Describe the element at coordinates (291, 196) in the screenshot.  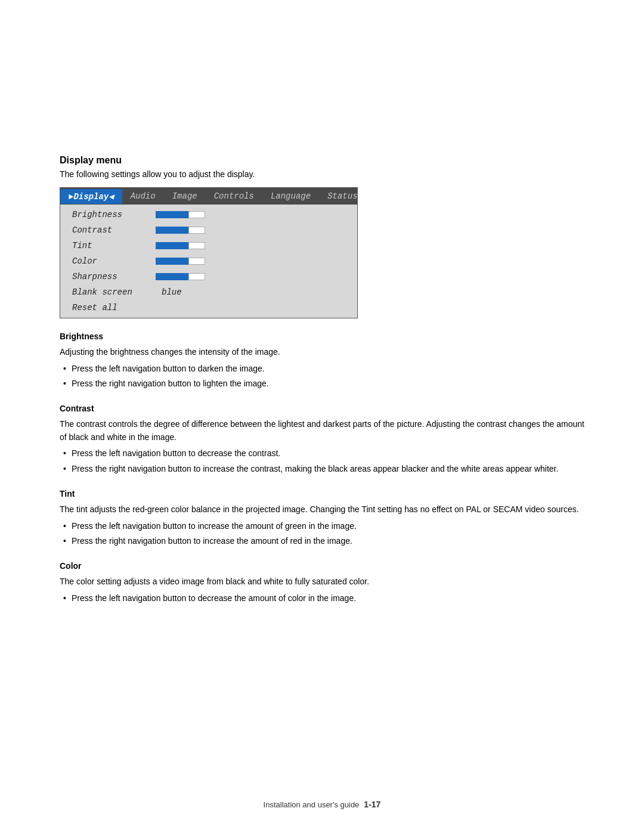
I see `menu-tab-language: Language` at that location.